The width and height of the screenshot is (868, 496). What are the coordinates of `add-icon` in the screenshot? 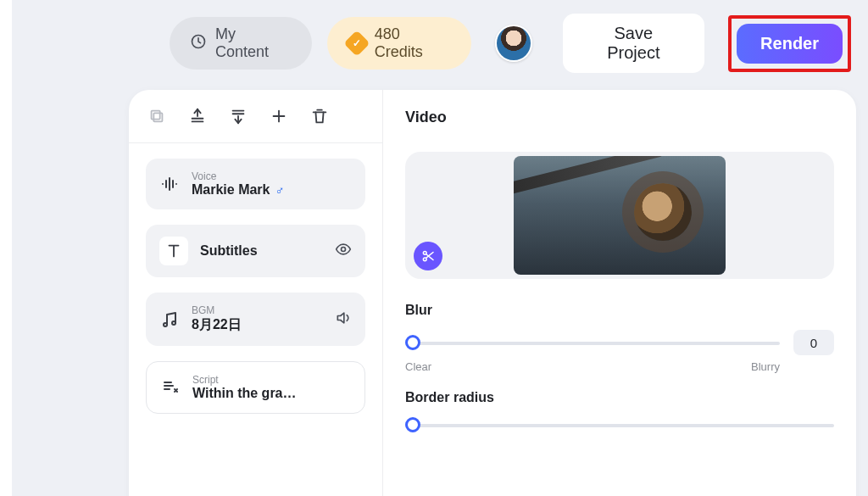 It's located at (279, 116).